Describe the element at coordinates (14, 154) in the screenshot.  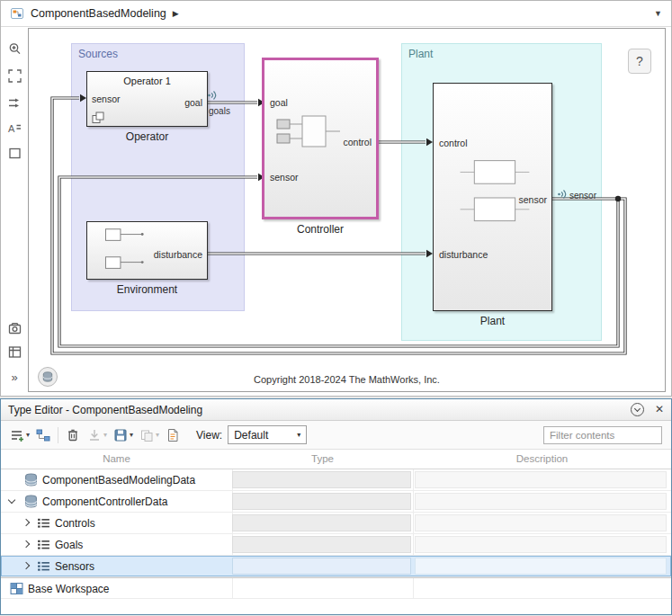
I see `area-icon` at that location.